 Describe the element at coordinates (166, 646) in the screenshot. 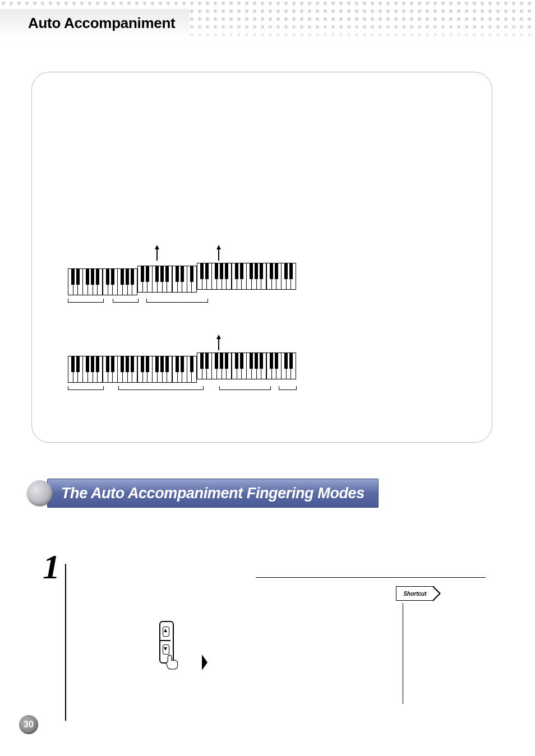

I see `scroll-control-illustration` at that location.